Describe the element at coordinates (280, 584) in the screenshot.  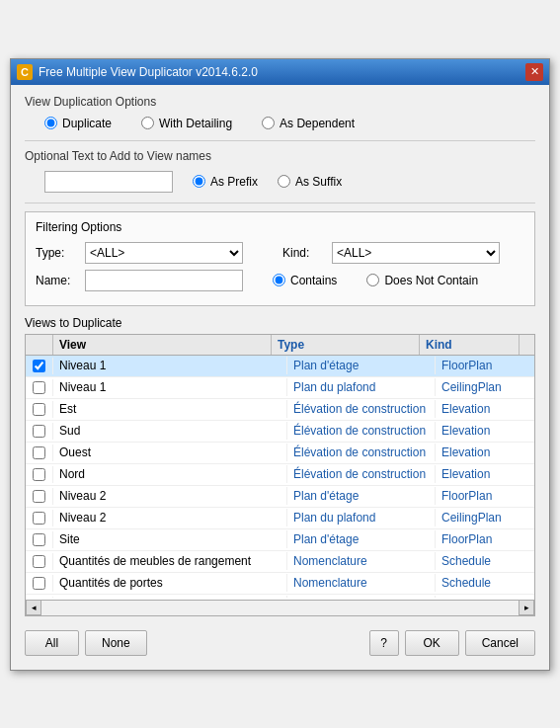
I see `table-row: Quantités de portesNomenclatureSchedule` at that location.